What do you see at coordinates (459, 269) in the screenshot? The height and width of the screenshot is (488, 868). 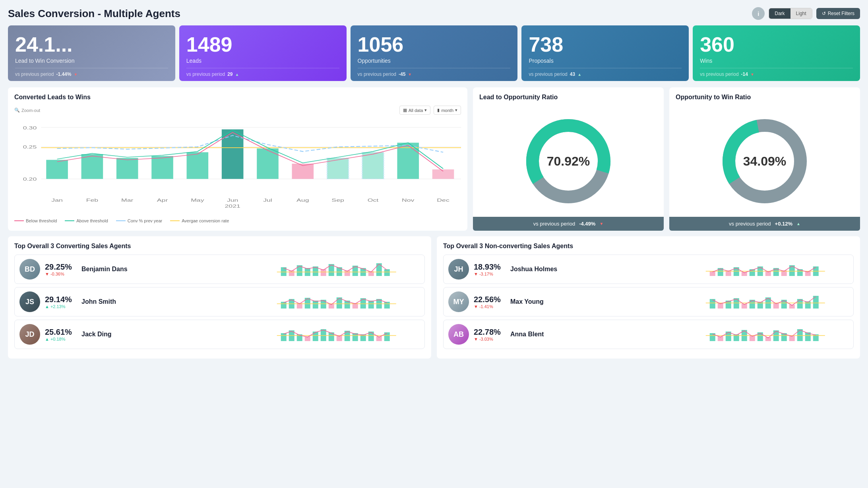 I see `avatar: JH` at bounding box center [459, 269].